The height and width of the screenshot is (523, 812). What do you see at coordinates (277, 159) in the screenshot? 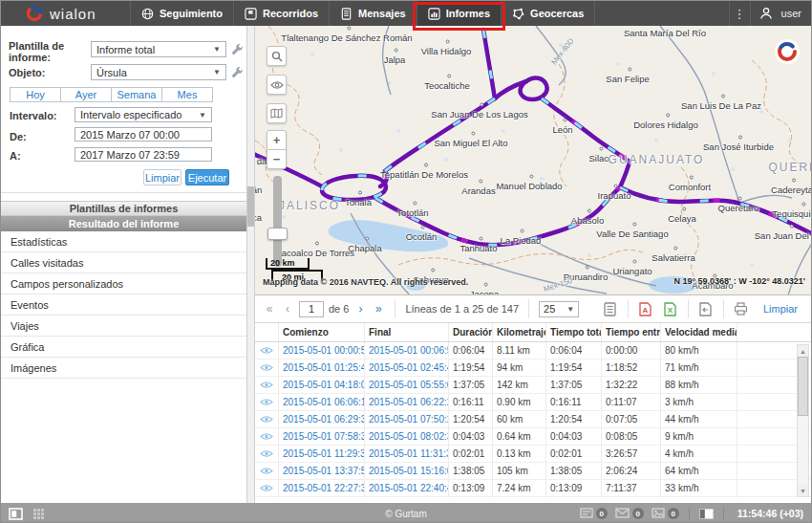
I see `zoom-out-button: −` at bounding box center [277, 159].